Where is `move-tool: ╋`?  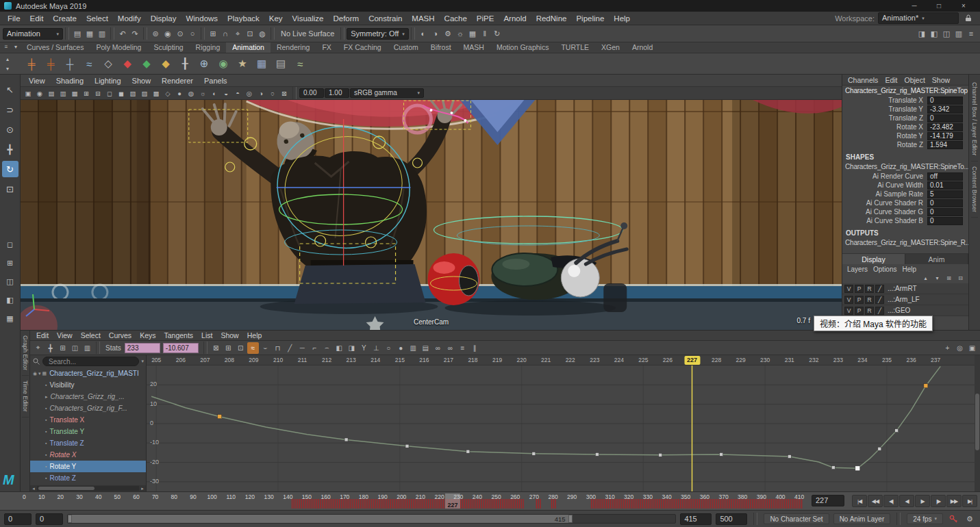
move-tool: ╋ is located at coordinates (10, 149).